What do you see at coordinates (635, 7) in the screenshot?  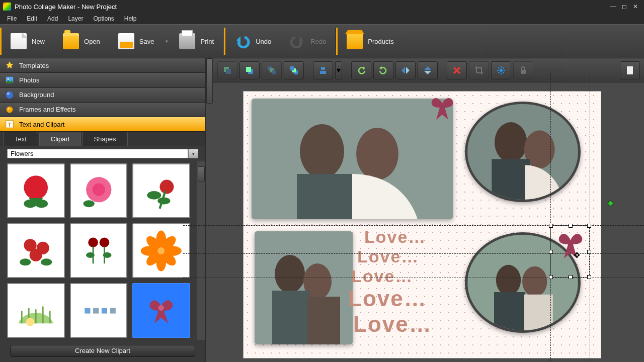 I see `close-button: ✕` at bounding box center [635, 7].